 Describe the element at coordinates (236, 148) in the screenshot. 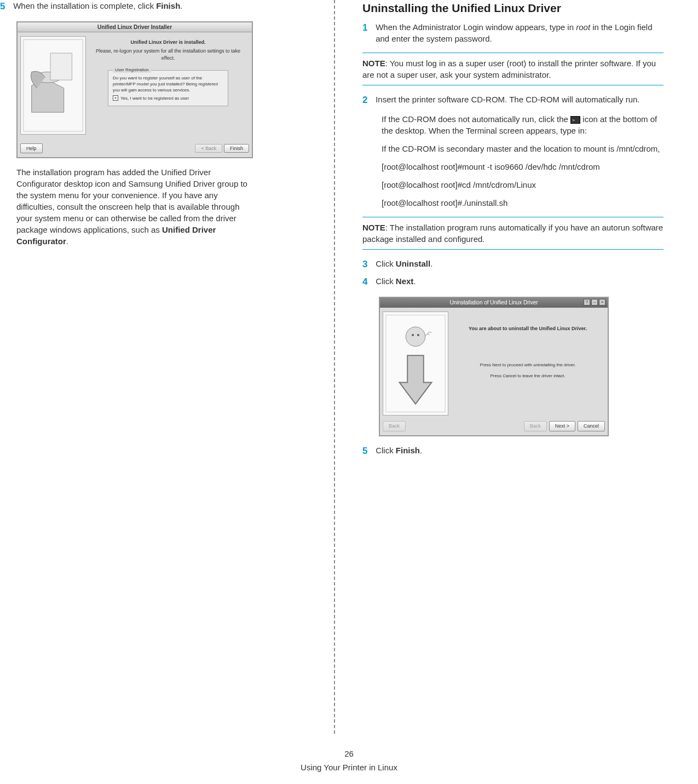

I see `finish-button: Finish` at that location.